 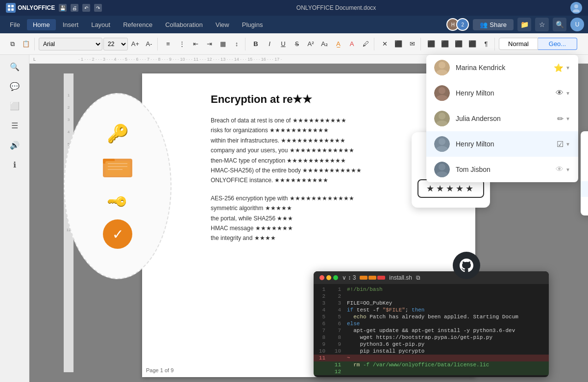 What do you see at coordinates (222, 24) in the screenshot?
I see `menu-view: View` at bounding box center [222, 24].